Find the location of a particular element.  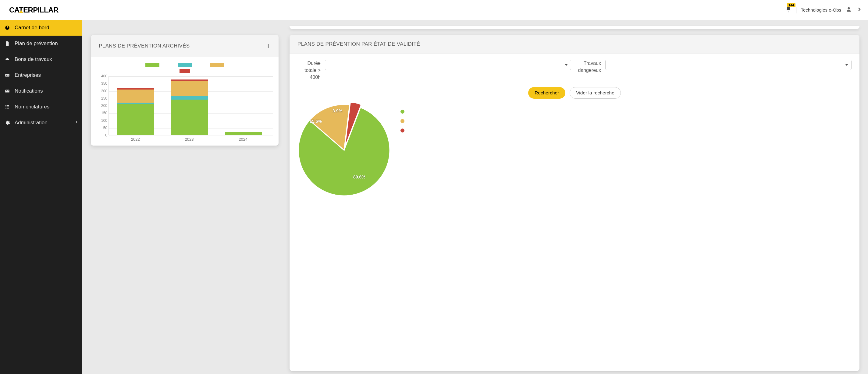

sidebar-item-label: Bons de travaux is located at coordinates (33, 59).